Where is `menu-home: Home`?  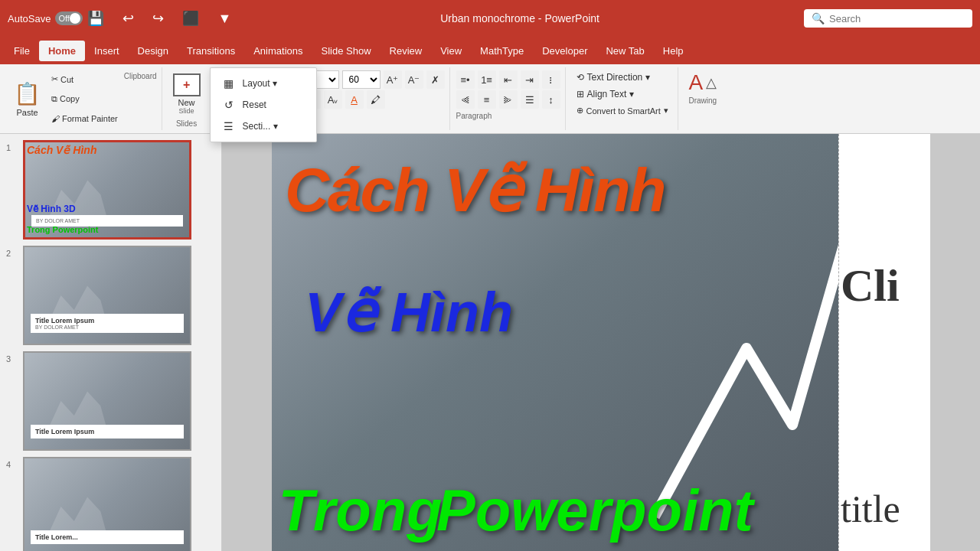 menu-home: Home is located at coordinates (62, 51).